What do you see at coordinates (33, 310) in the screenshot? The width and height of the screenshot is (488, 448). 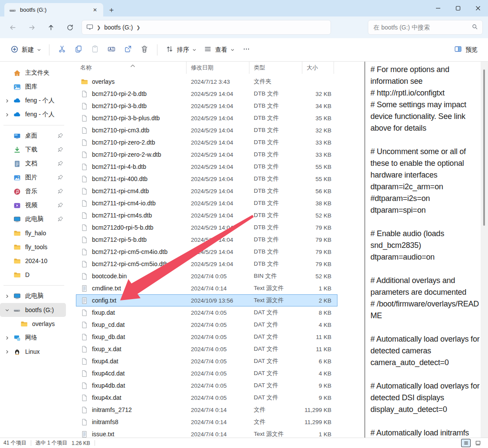 I see `sidebar-item-bootfs-g-: bootfs (G:)` at bounding box center [33, 310].